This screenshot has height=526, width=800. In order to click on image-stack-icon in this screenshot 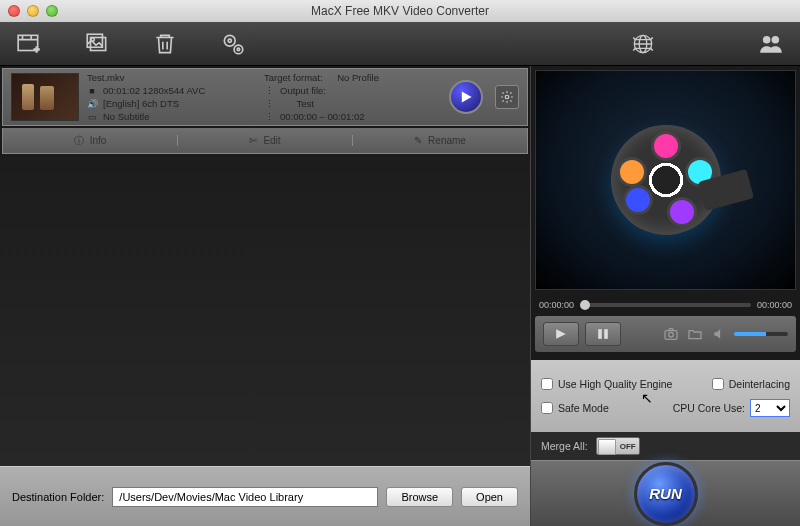, I will do `click(97, 44)`.